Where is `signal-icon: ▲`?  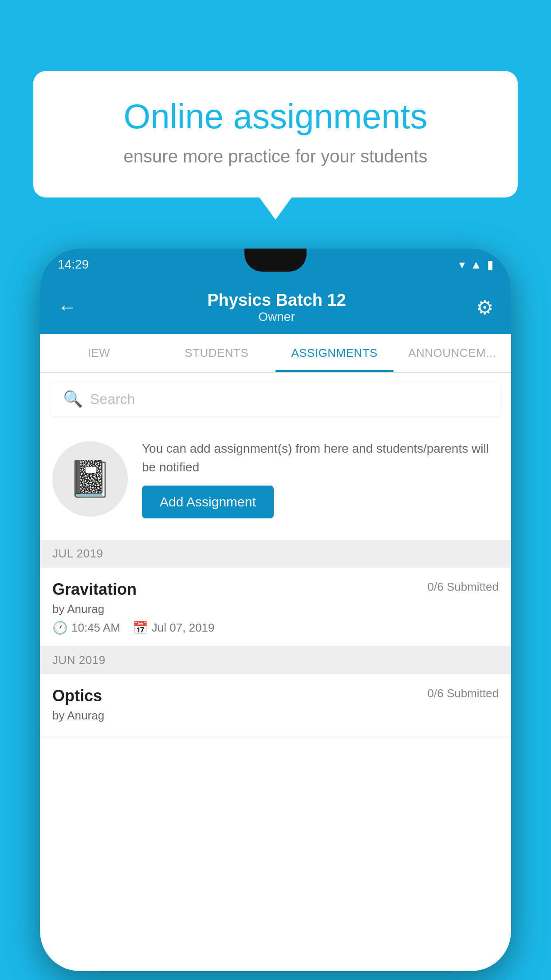 signal-icon: ▲ is located at coordinates (476, 265).